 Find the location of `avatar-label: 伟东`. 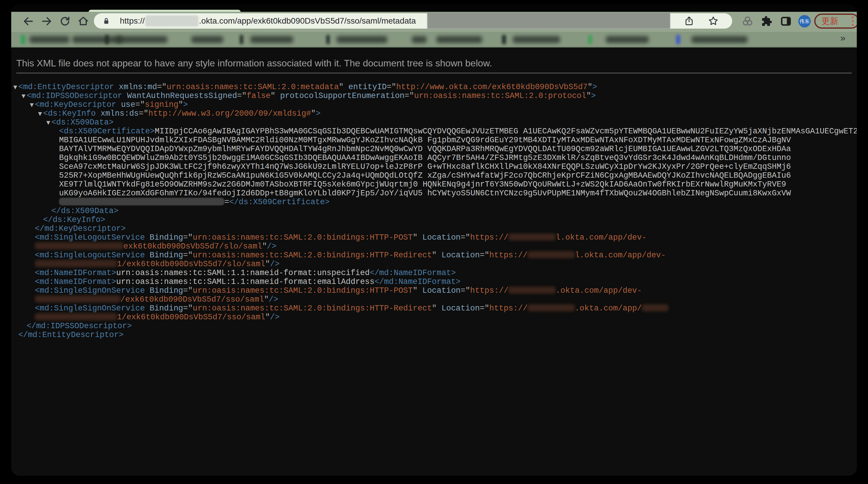

avatar-label: 伟东 is located at coordinates (805, 22).